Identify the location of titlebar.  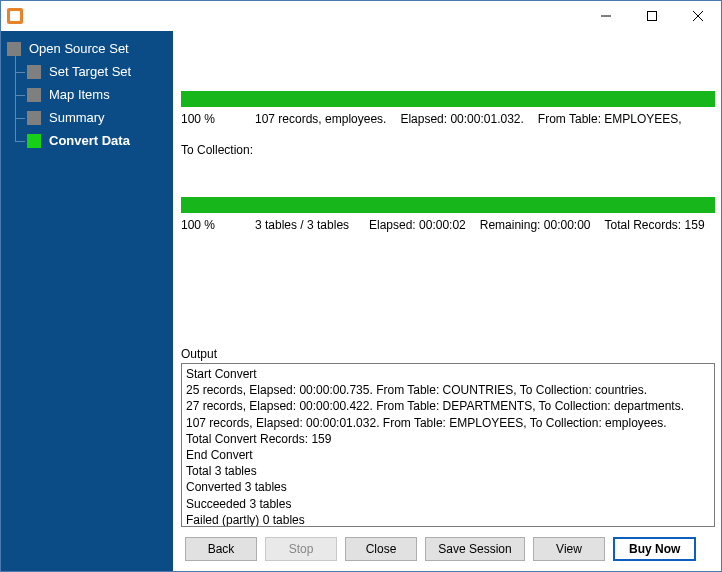
(361, 16).